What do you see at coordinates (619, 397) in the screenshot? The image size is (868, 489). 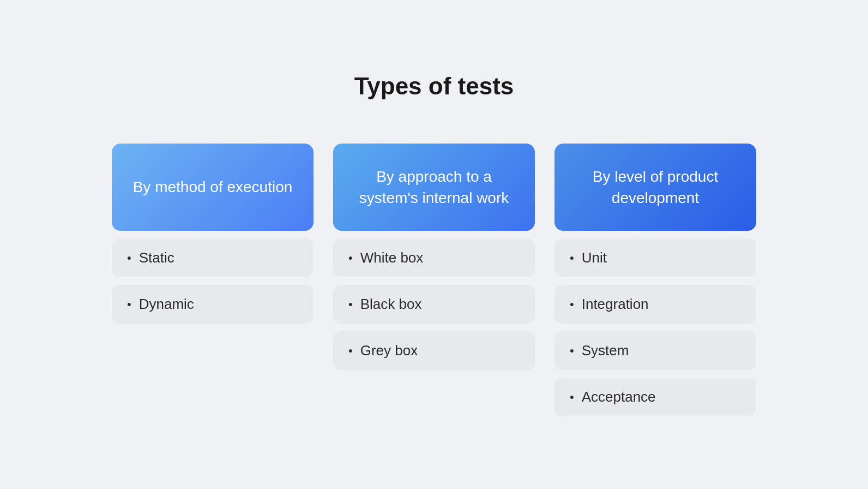 I see `item-label: Acceptance` at bounding box center [619, 397].